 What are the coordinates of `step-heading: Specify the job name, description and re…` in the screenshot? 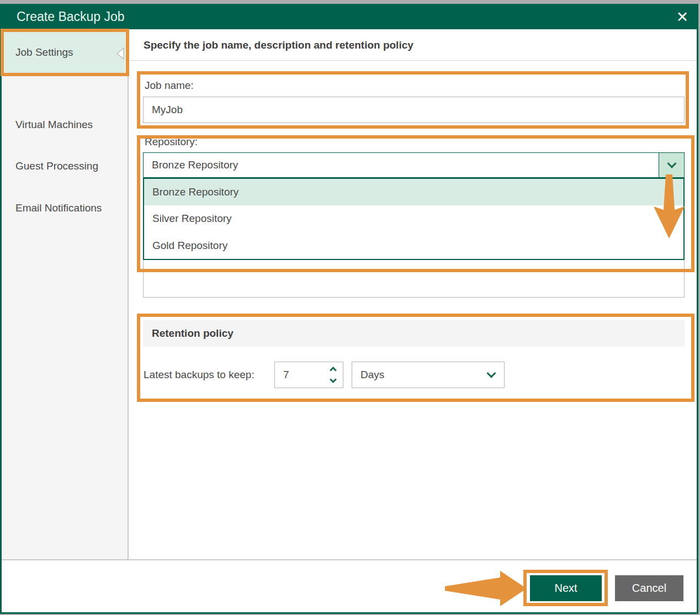 It's located at (278, 45).